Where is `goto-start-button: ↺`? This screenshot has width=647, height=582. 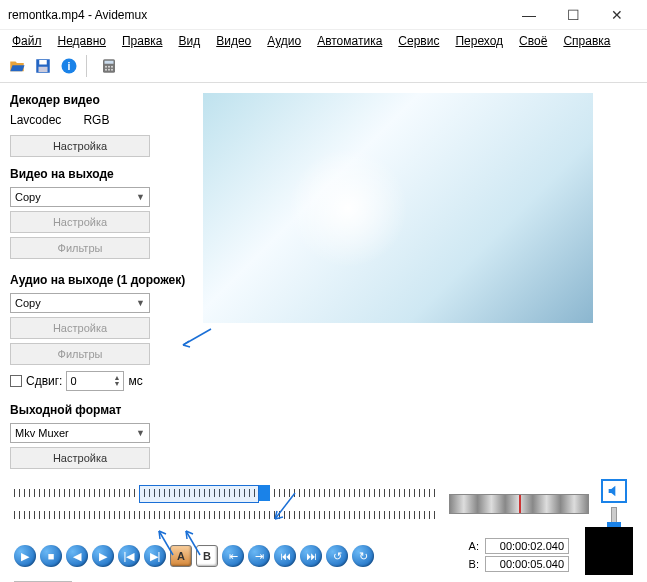
goto-start-button: ↺ is located at coordinates (337, 556).